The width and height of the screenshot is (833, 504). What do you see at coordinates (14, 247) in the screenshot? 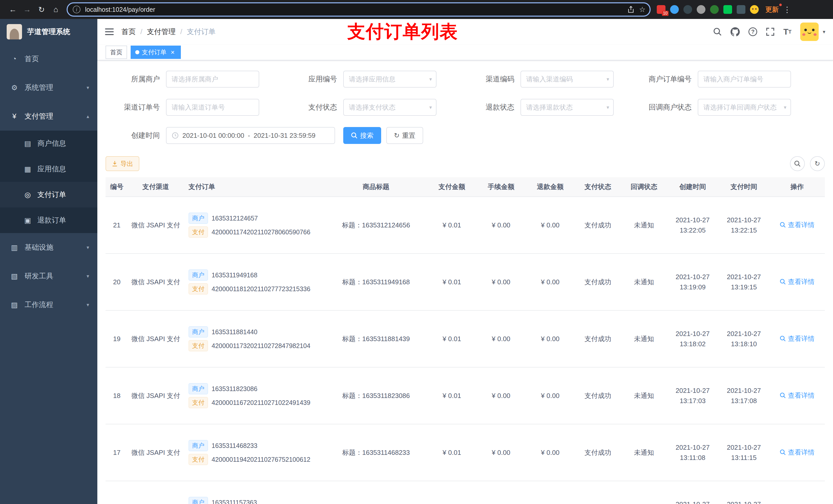
I see `monitor-icon: ▥` at bounding box center [14, 247].